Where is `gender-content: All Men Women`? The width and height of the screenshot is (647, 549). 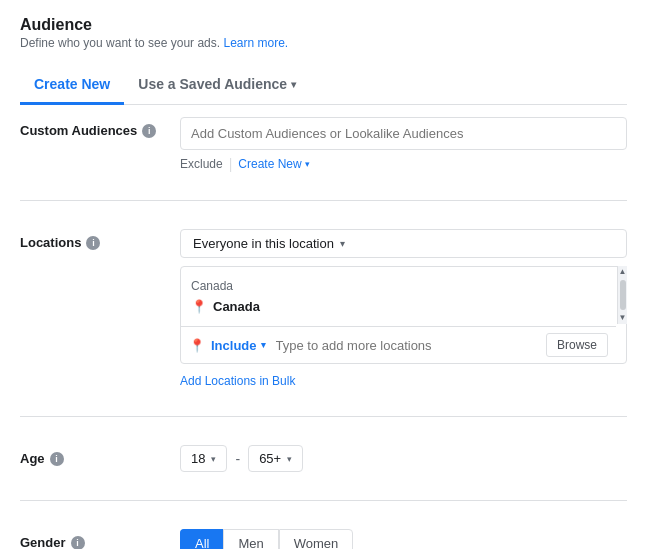
gender-content: All Men Women is located at coordinates (404, 539).